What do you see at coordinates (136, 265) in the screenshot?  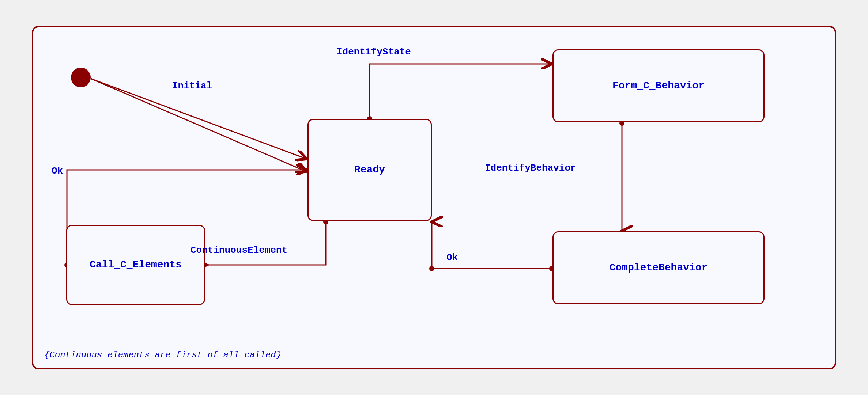 I see `state-call-c-elements: Call_C_Elements` at bounding box center [136, 265].